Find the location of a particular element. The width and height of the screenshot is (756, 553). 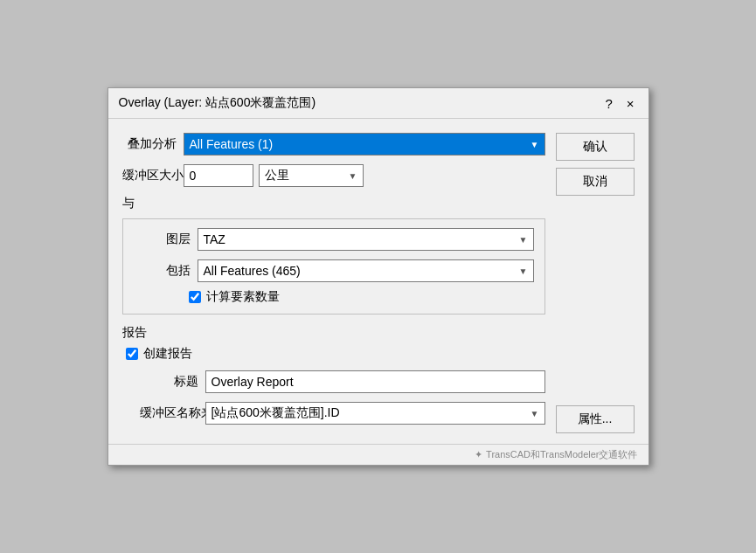

buffer-name-label: 缓冲区名称来自 is located at coordinates (173, 413).